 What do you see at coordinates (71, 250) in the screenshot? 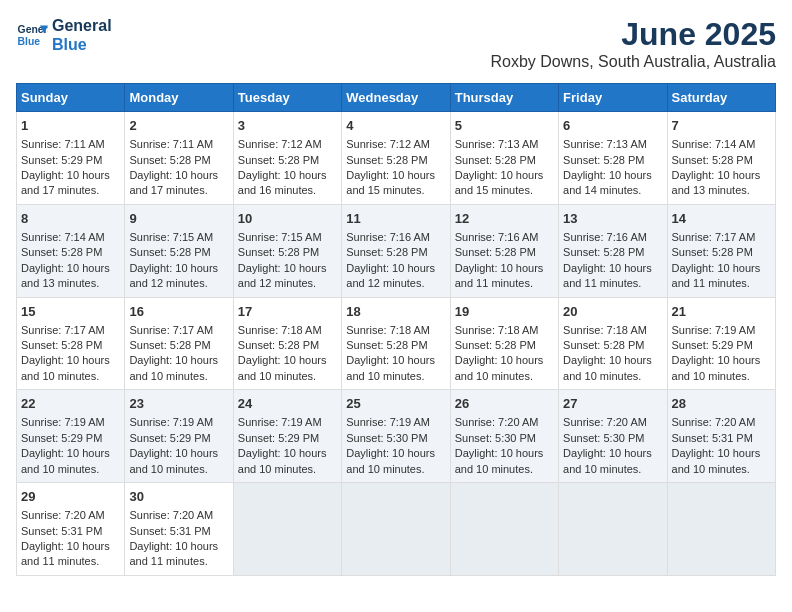
I see `day-cell: 8Sunrise: 7:14 AMSunset: 5:28 PMDaylight…` at bounding box center [71, 250].